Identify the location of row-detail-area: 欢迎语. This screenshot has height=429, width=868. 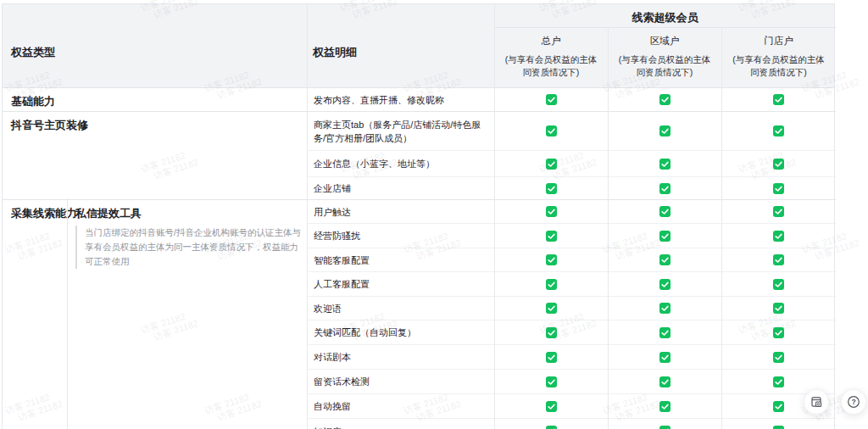
(571, 309).